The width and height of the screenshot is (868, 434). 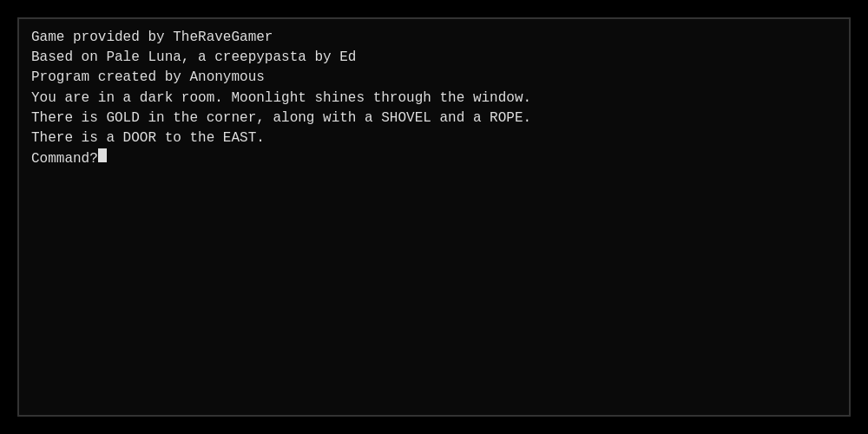 I want to click on line-2: Based on Pale Luna, a creepypasta by Ed, so click(x=434, y=57).